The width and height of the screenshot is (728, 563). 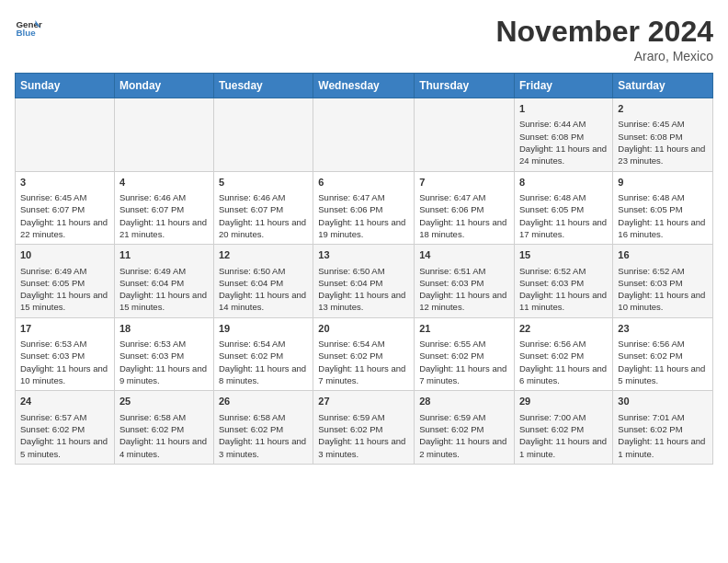 What do you see at coordinates (164, 182) in the screenshot?
I see `day-number: 4` at bounding box center [164, 182].